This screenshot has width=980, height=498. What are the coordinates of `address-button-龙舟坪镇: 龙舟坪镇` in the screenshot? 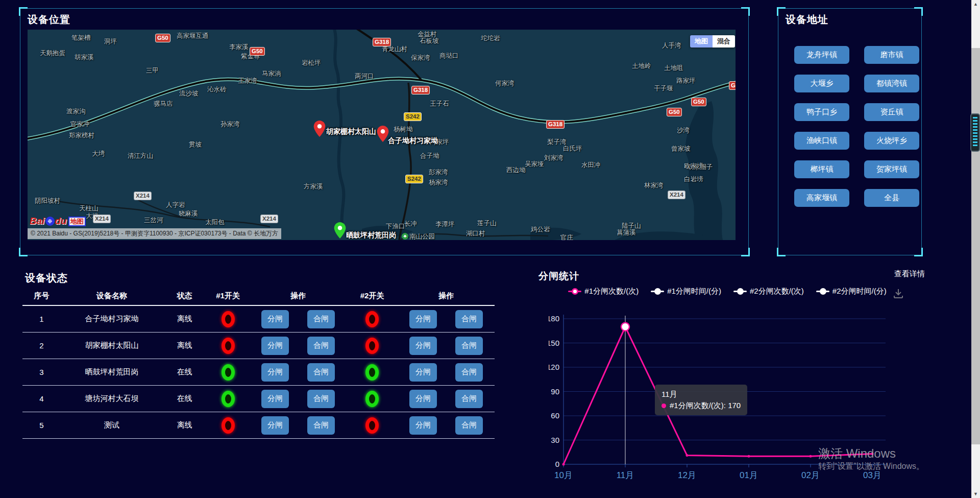 It's located at (822, 55).